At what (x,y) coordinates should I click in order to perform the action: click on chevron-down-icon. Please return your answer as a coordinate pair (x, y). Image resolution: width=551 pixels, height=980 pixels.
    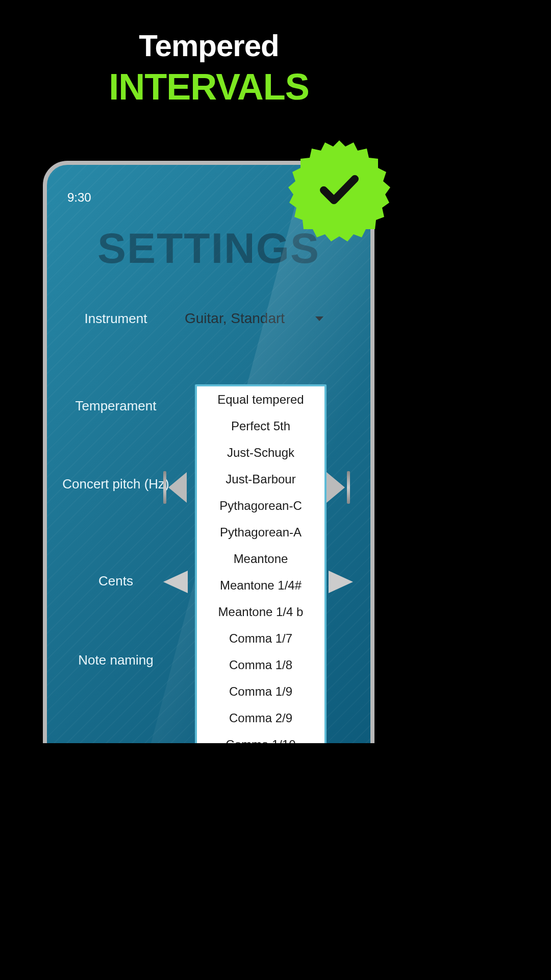
    Looking at the image, I should click on (319, 318).